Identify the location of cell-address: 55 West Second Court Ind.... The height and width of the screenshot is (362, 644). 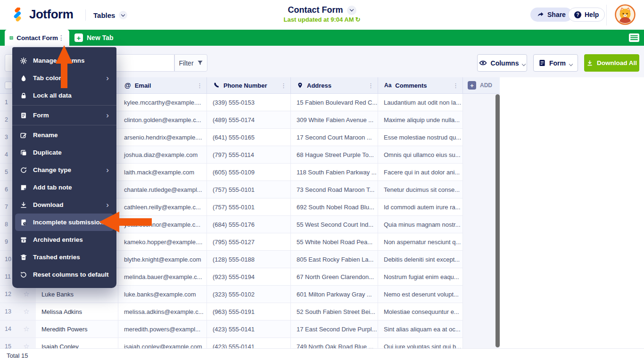
(335, 224).